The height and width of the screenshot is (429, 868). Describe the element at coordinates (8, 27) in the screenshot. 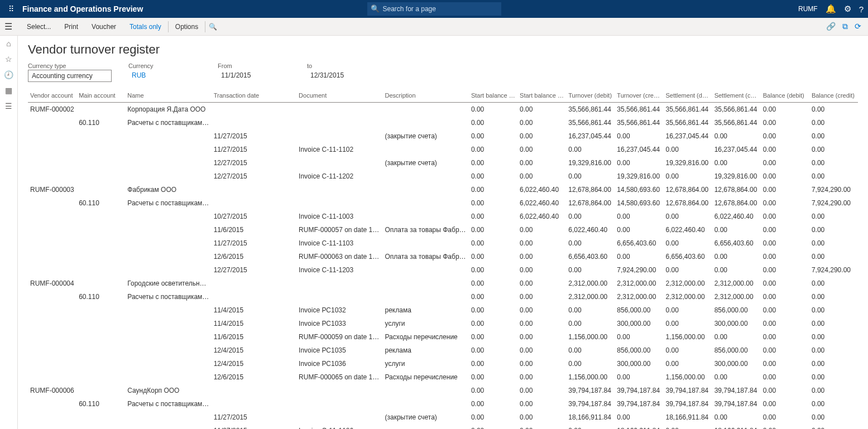

I see `hamburger-icon: ☰` at that location.